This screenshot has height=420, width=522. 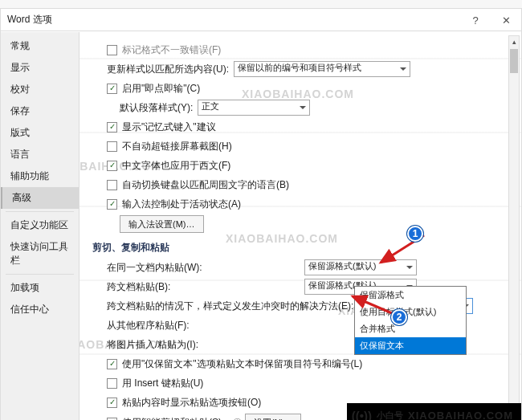 What do you see at coordinates (434, 411) in the screenshot?
I see `brand-banner: ((•)) 小白号 XIAOBAIHAO.COM` at bounding box center [434, 411].